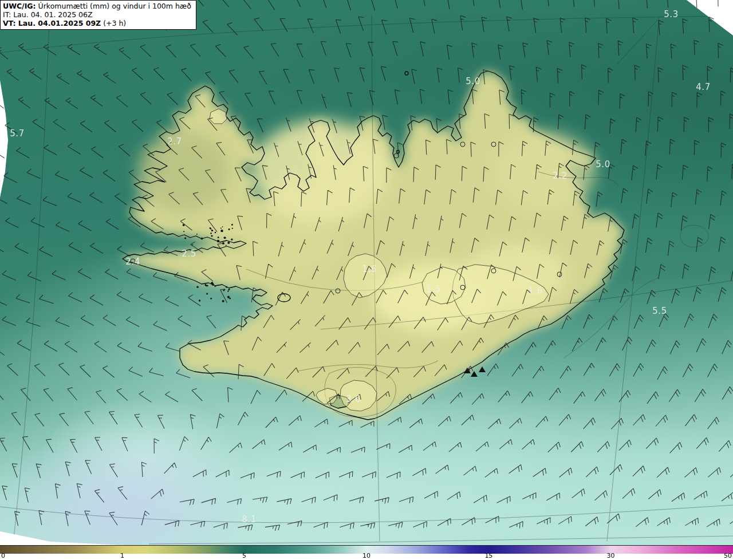  What do you see at coordinates (113, 6) in the screenshot?
I see `model-description: Úrkomumætti (mm) og vindur i 100m hæð` at bounding box center [113, 6].